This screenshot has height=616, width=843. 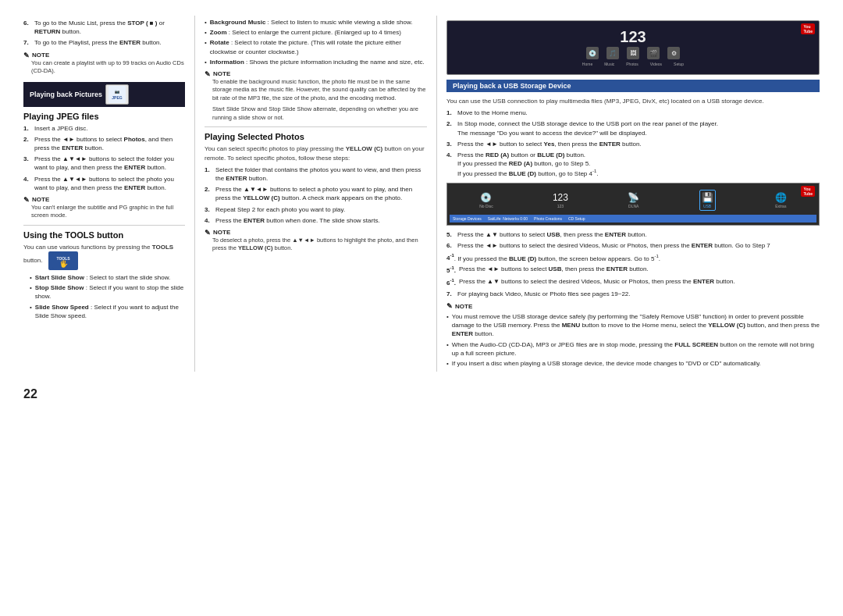 I want to click on screen1-icon-2: 🎵, so click(x=613, y=53).